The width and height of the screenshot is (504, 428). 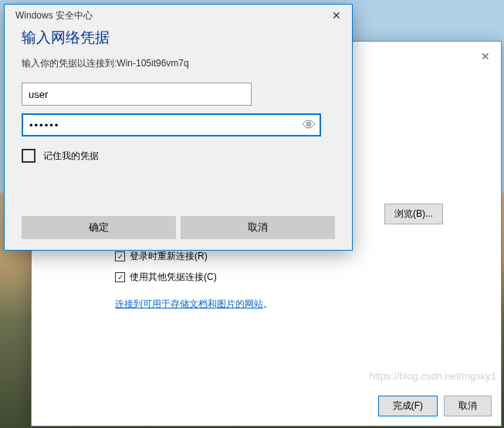 What do you see at coordinates (173, 278) in the screenshot?
I see `different-credentials-checkbox-label: 使用其他凭据连接(C)` at bounding box center [173, 278].